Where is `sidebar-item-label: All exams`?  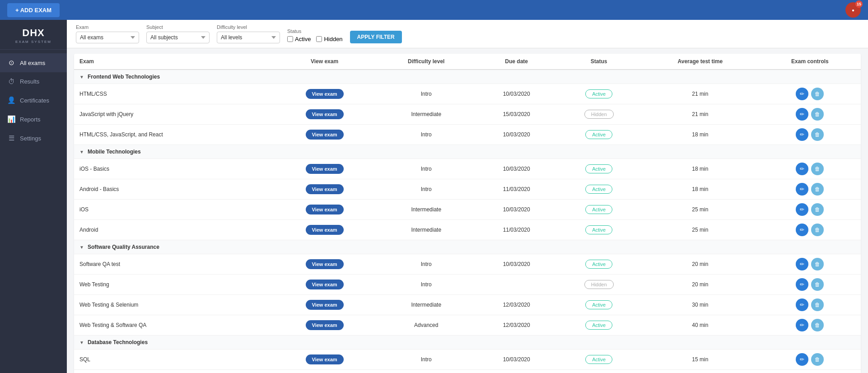
sidebar-item-label: All exams is located at coordinates (33, 63).